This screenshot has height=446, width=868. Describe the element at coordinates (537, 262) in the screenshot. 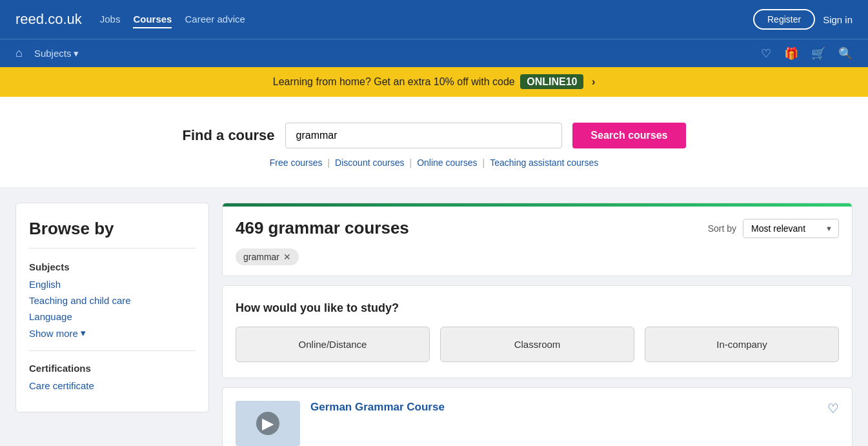

I see `filter-tags: grammar ✕` at that location.